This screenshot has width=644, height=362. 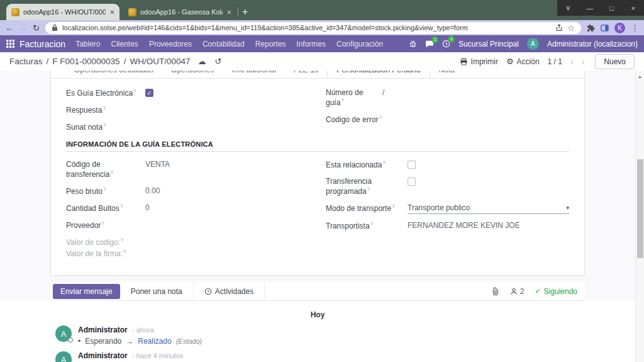 What do you see at coordinates (10, 44) in the screenshot?
I see `apps-grid-icon` at bounding box center [10, 44].